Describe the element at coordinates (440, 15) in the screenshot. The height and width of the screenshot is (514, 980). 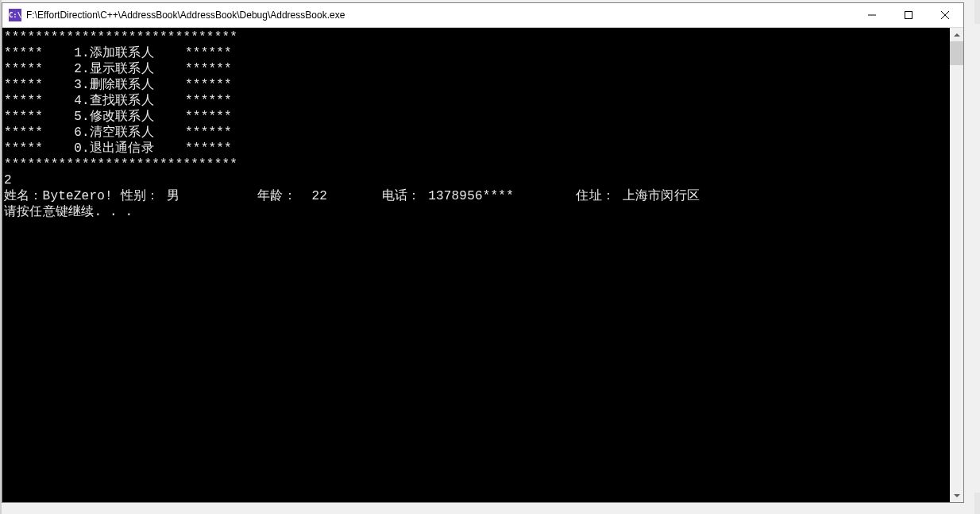
I see `window-title: F:\EffortDirection\C++\AddressBook\Addre…` at that location.